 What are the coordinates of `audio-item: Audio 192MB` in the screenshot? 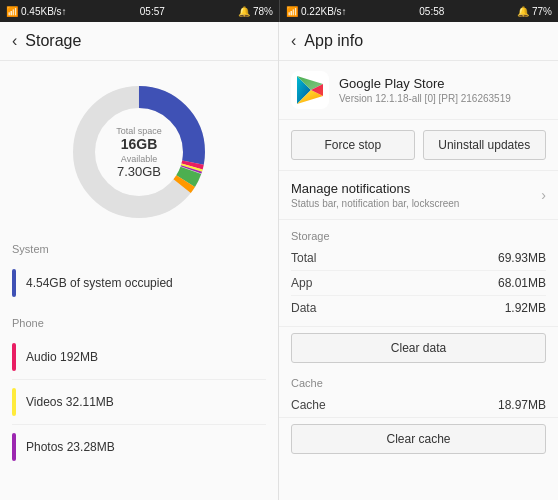 It's located at (139, 358).